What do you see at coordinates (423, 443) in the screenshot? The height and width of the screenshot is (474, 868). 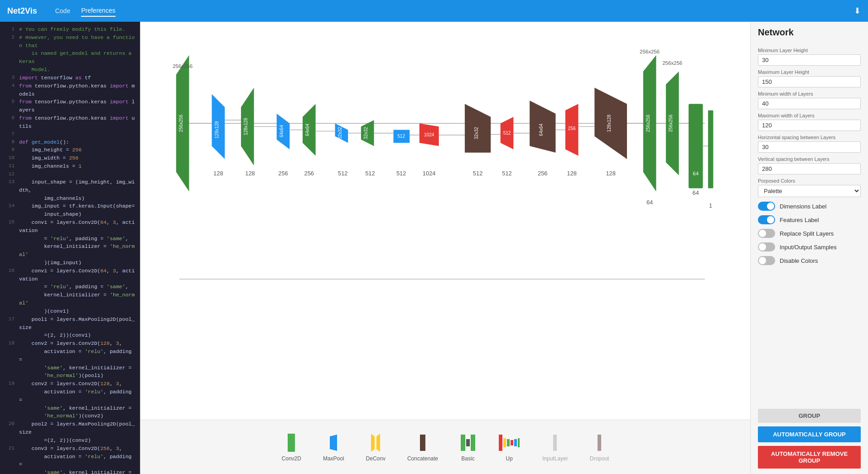 I see `legend-concatenate-shape` at bounding box center [423, 443].